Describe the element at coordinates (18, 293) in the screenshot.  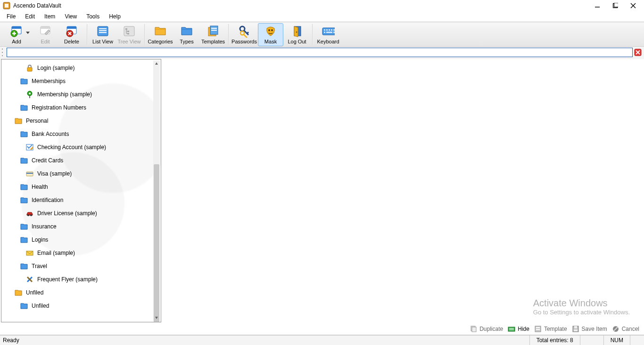
I see `folder-y-icon` at that location.